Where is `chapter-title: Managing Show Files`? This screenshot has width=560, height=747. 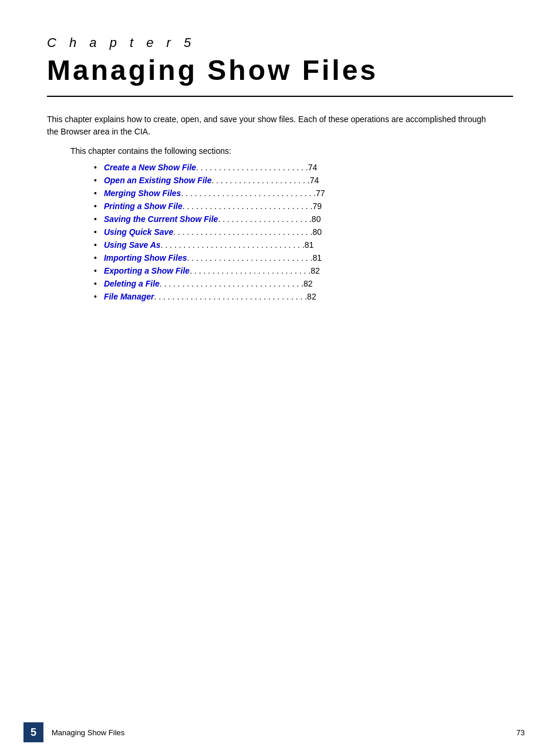 chapter-title: Managing Show Files is located at coordinates (280, 70).